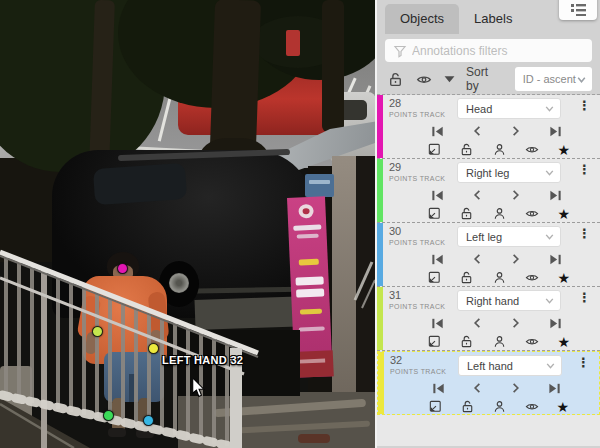 The width and height of the screenshot is (600, 448). What do you see at coordinates (450, 79) in the screenshot?
I see `expand-all-button` at bounding box center [450, 79].